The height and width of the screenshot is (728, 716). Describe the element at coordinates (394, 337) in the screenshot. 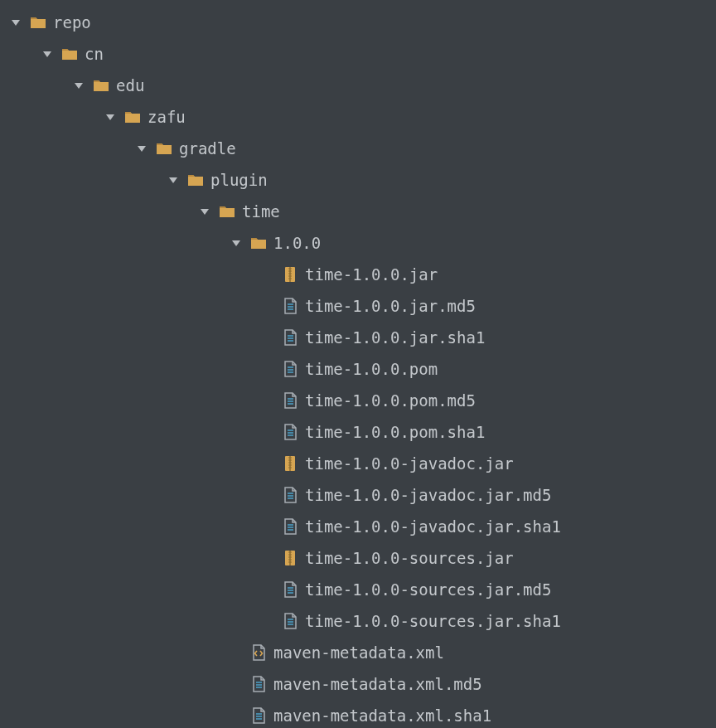

I see `tree-item-label: time-1.0.0.jar.sha1` at that location.